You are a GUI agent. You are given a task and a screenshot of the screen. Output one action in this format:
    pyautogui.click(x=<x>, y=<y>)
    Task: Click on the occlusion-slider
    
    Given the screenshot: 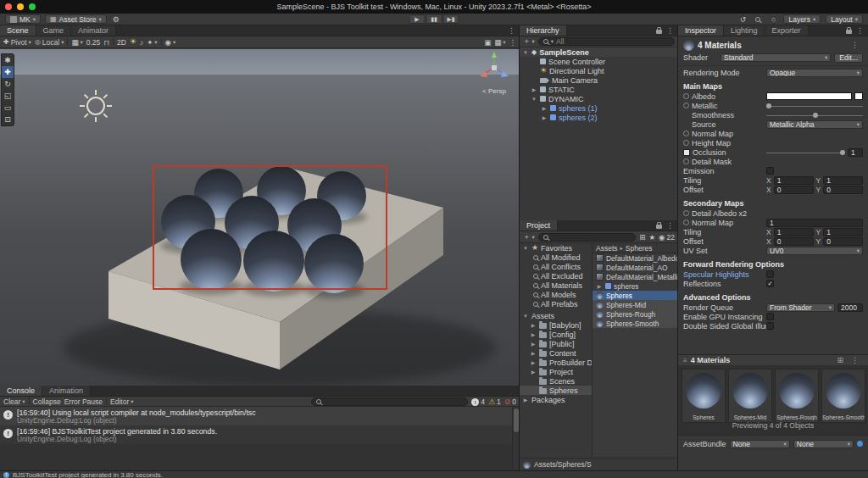 What is the action you would take?
    pyautogui.click(x=805, y=153)
    